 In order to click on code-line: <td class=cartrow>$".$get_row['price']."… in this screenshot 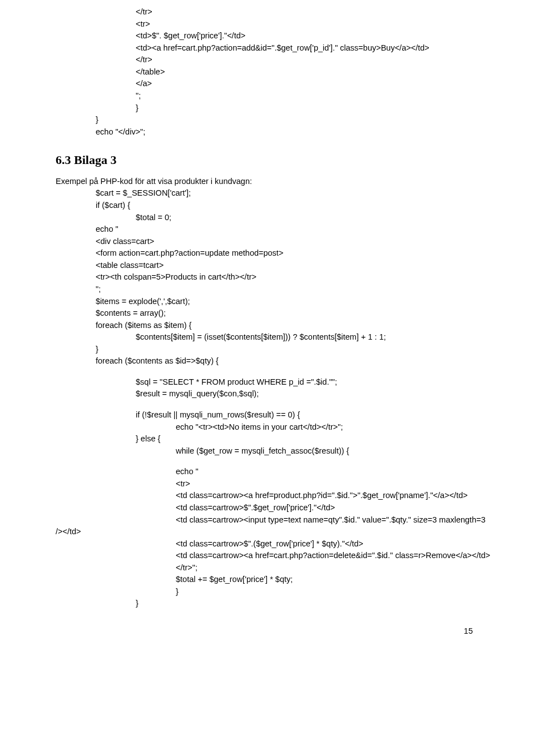, I will do `click(267, 508)`.